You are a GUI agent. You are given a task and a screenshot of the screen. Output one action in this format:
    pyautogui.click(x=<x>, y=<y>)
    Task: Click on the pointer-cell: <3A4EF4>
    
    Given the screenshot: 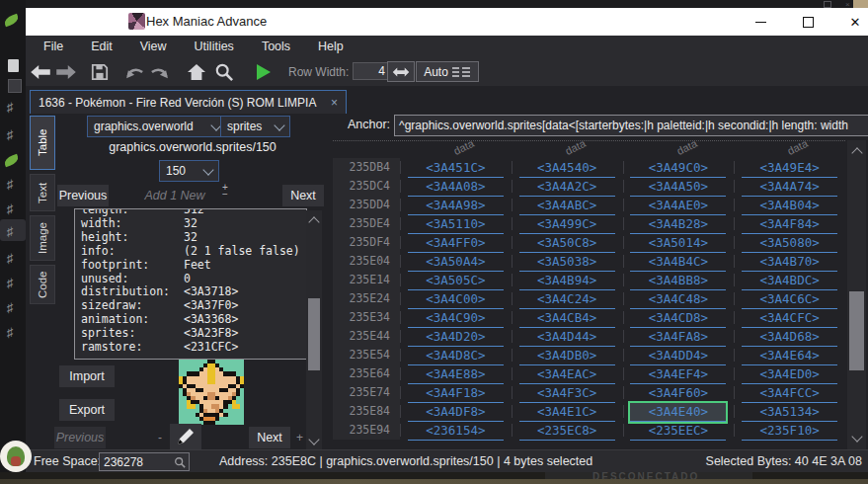 What is the action you would take?
    pyautogui.click(x=679, y=373)
    